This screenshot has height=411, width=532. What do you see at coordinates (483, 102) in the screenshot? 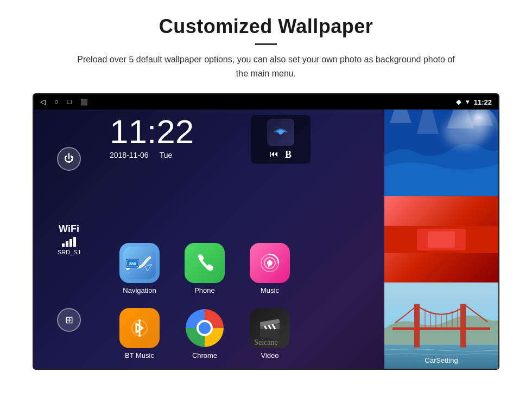
I see `status-time: 11:22` at bounding box center [483, 102].